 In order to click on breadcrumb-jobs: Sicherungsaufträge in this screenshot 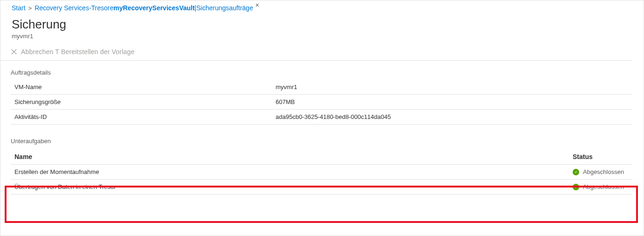, I will do `click(225, 8)`.